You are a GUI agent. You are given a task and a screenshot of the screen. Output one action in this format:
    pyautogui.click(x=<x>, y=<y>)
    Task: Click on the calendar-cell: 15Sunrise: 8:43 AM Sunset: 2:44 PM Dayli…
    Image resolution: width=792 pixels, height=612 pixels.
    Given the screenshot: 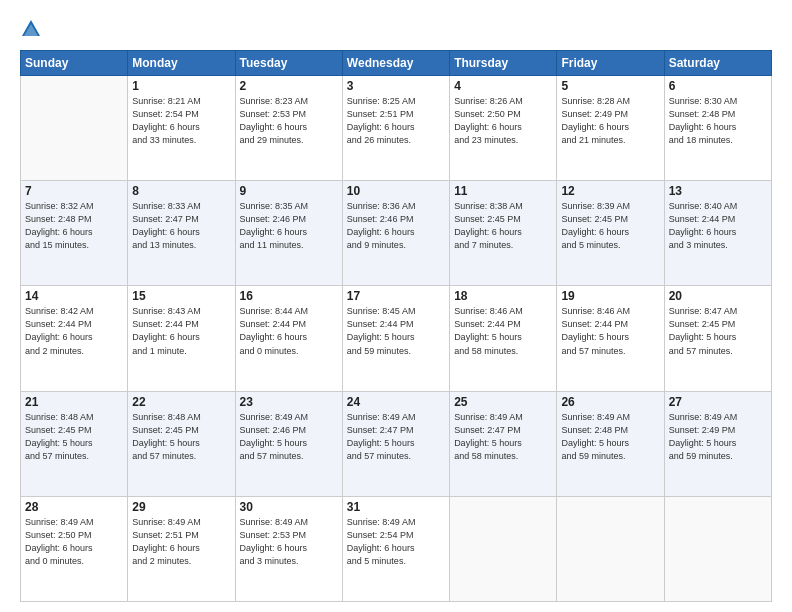 What is the action you would take?
    pyautogui.click(x=182, y=338)
    